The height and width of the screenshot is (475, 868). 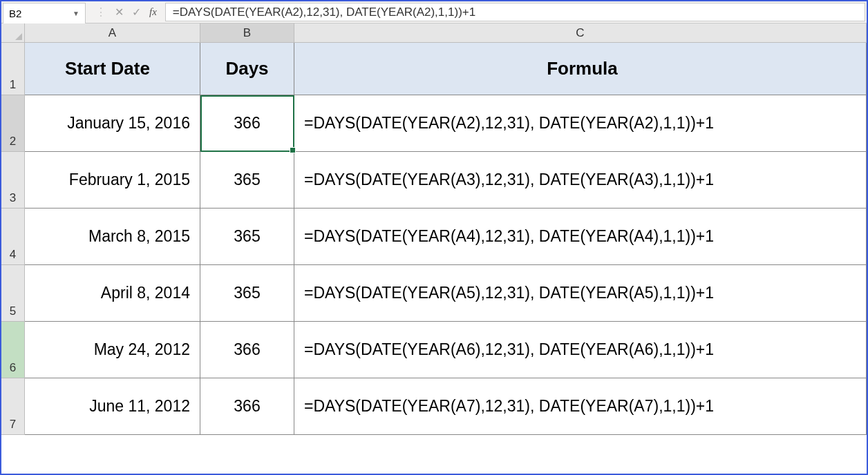 I want to click on table-header-row: Start Date Days Formula, so click(x=446, y=69).